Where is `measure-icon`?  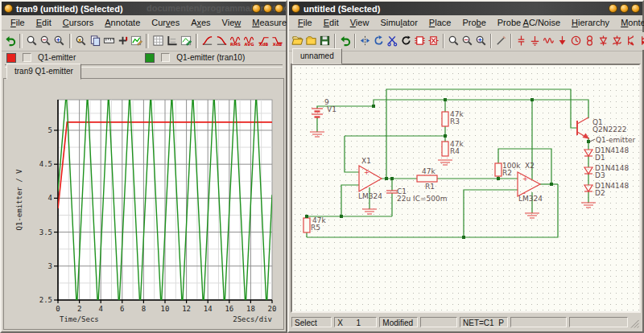 measure-icon is located at coordinates (109, 41).